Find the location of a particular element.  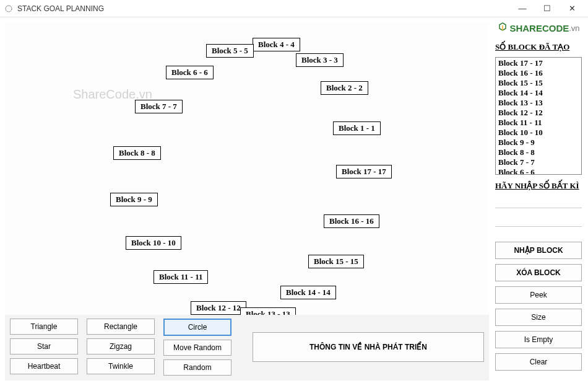

list-item: Block 13 - 13 is located at coordinates (538, 103).